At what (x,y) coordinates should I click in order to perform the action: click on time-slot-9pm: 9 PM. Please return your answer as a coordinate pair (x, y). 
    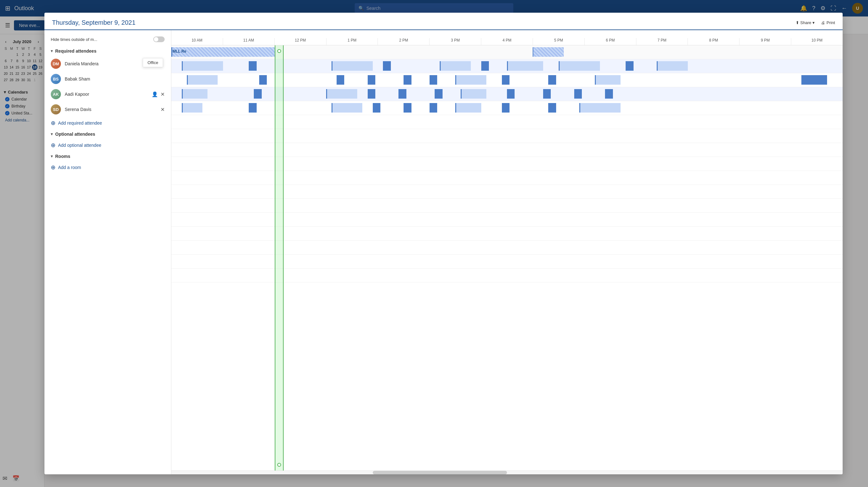
    Looking at the image, I should click on (765, 42).